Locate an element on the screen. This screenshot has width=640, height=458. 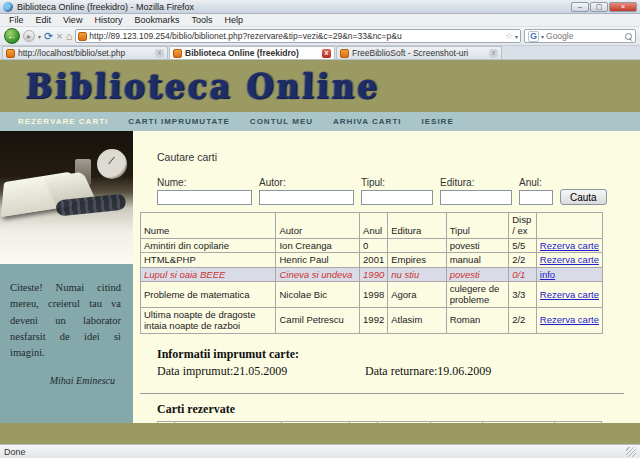
home-button: ⌂ is located at coordinates (70, 36).